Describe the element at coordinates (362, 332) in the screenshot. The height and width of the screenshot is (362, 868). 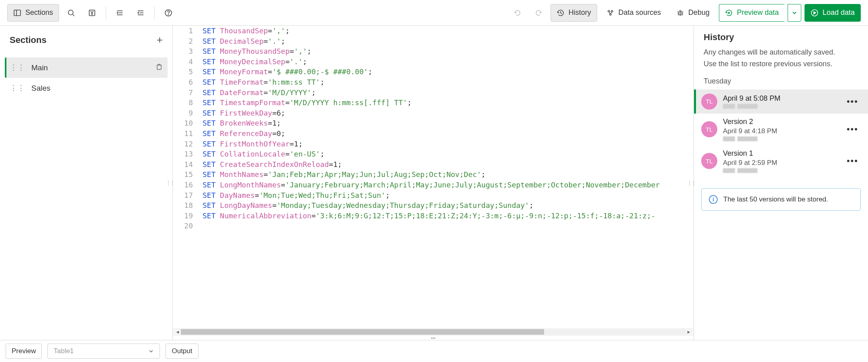
I see `scroll-thumb` at that location.